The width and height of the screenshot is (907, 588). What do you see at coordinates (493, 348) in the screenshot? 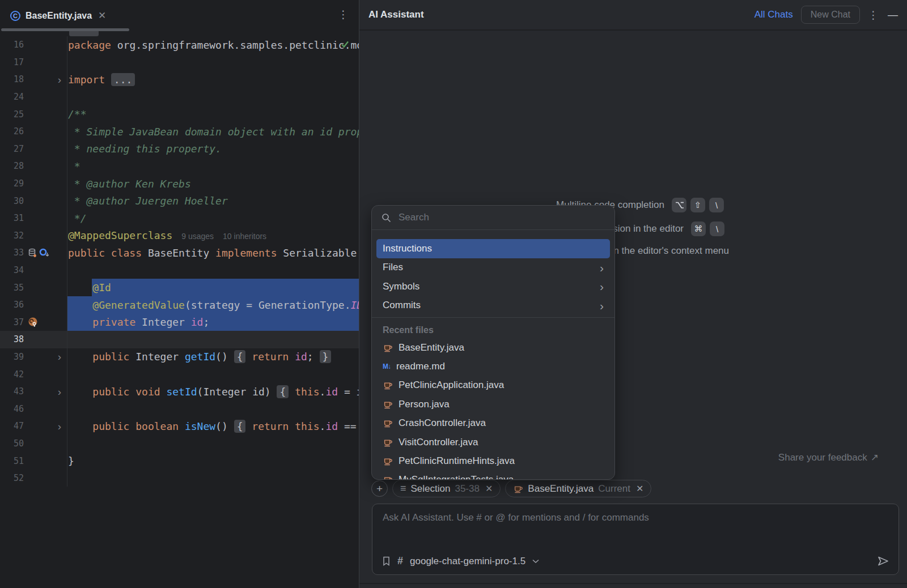
I see `recent-file-item: BaseEntity.java` at bounding box center [493, 348].